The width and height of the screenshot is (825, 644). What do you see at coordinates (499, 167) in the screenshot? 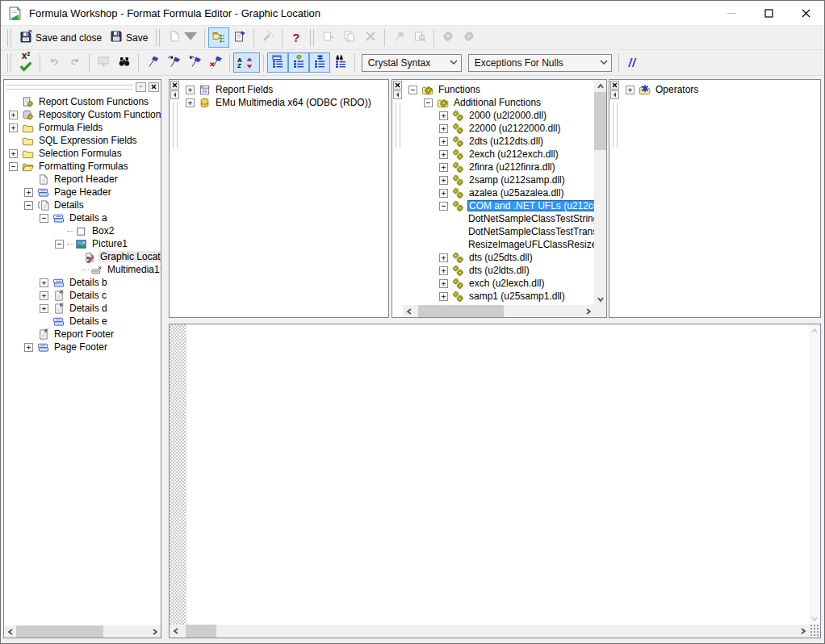
I see `tree-item: +2finra (u212finra.dll)` at bounding box center [499, 167].